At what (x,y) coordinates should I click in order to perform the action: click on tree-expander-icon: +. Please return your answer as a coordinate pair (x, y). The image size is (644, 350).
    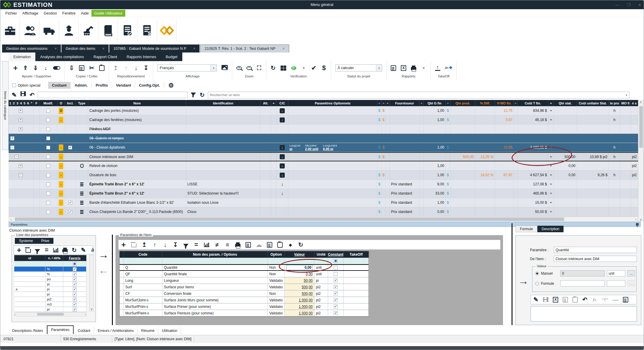
    Looking at the image, I should click on (21, 129).